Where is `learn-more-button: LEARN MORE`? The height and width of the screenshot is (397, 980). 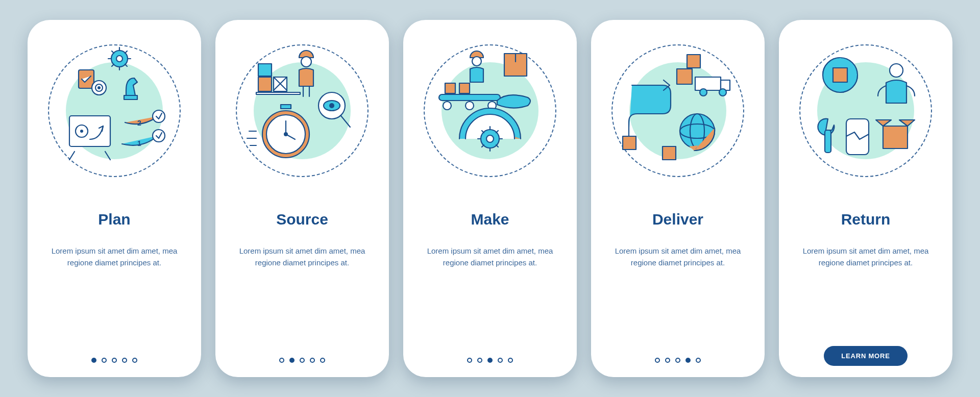 learn-more-button: LEARN MORE is located at coordinates (866, 356).